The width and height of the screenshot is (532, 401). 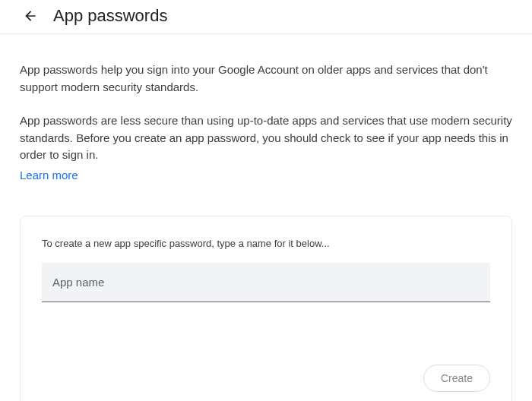 What do you see at coordinates (266, 243) in the screenshot?
I see `card-hint-text: To create a new app specific password, t…` at bounding box center [266, 243].